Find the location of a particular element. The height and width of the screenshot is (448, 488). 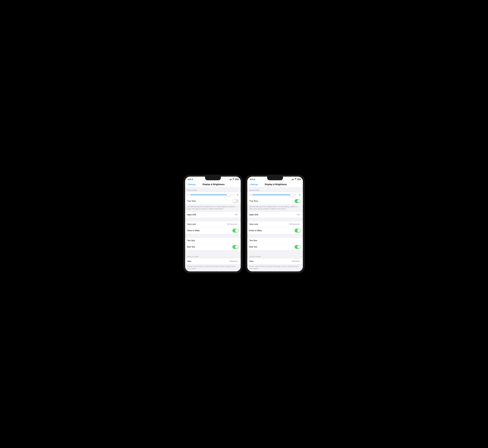

auto-lock-value: 30 Seconds is located at coordinates (232, 224).